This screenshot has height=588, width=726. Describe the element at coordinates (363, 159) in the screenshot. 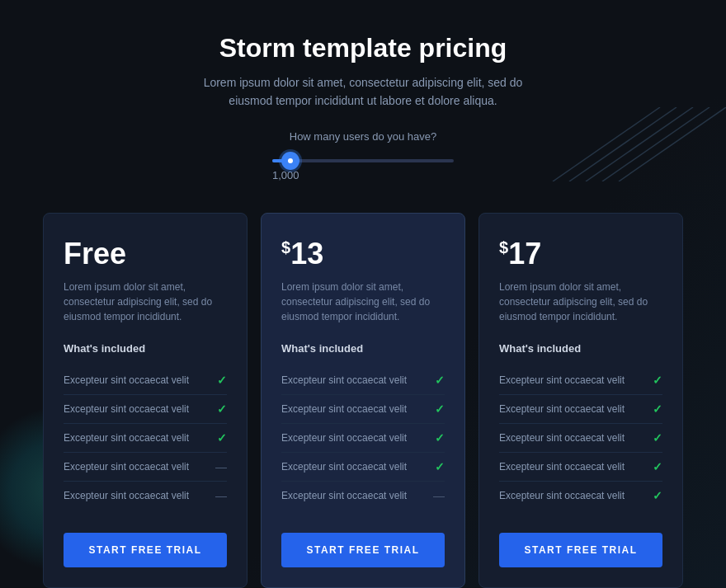

I see `slider-section: How many users do you have? 1,000` at that location.